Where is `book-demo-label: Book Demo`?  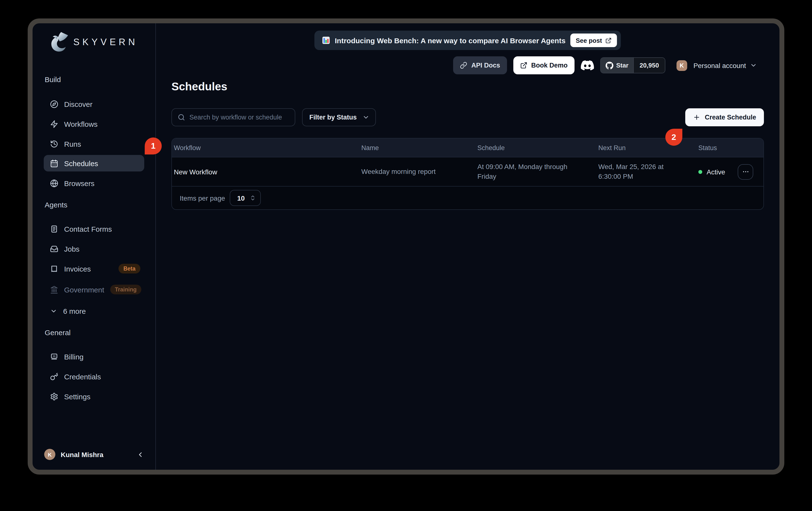
book-demo-label: Book Demo is located at coordinates (549, 65).